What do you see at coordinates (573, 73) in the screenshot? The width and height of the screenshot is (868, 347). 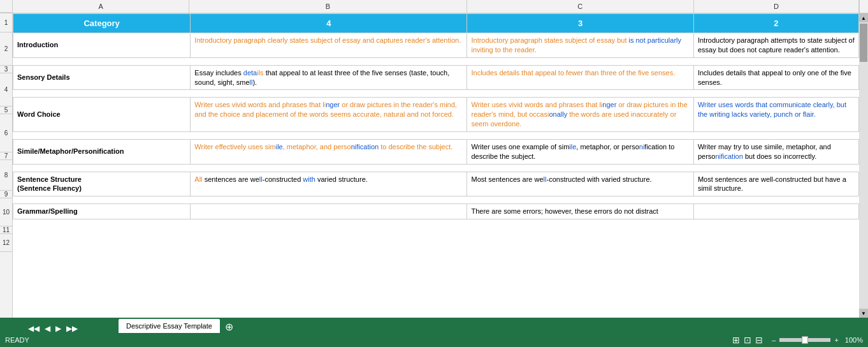 I see `text-span: Includes details that appeal to fewer th…` at bounding box center [573, 73].